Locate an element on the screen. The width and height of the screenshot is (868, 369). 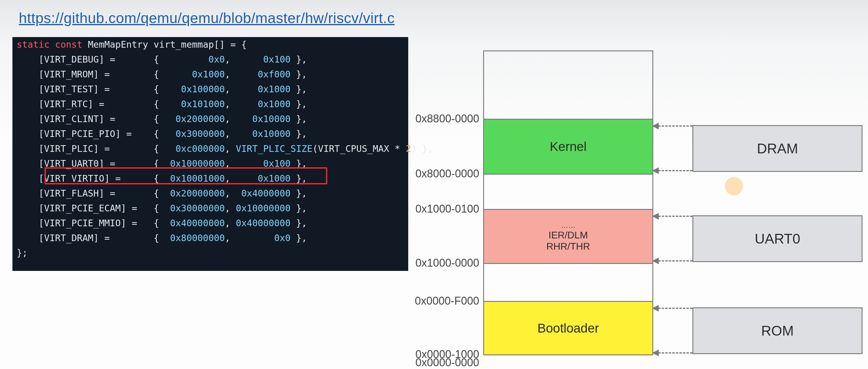
addr-8000: 0x8000-0000 is located at coordinates (447, 174).